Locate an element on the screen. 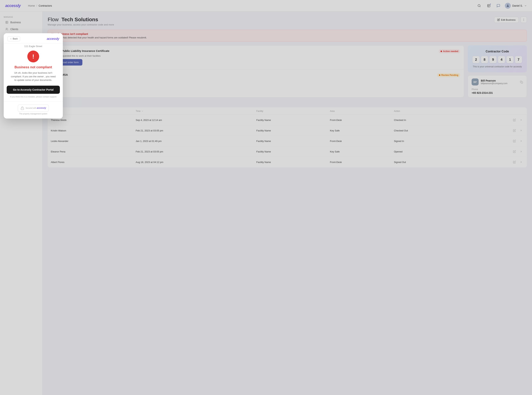 The height and width of the screenshot is (395, 532). modal-title: Business not compliant is located at coordinates (33, 67).